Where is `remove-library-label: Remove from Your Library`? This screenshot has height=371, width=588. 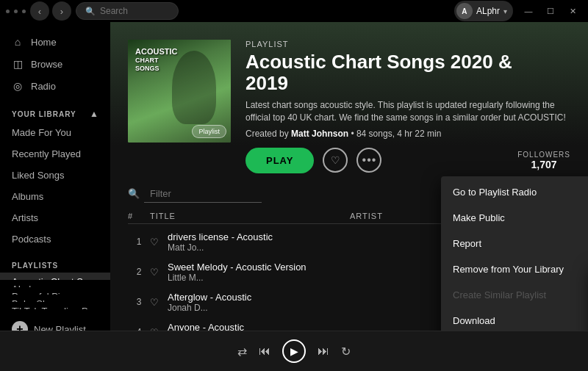
remove-library-label: Remove from Your Library is located at coordinates (509, 269).